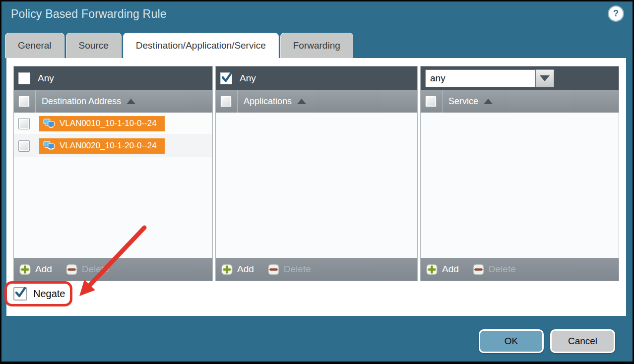 The height and width of the screenshot is (364, 634). I want to click on applications-any-label: Any, so click(248, 78).